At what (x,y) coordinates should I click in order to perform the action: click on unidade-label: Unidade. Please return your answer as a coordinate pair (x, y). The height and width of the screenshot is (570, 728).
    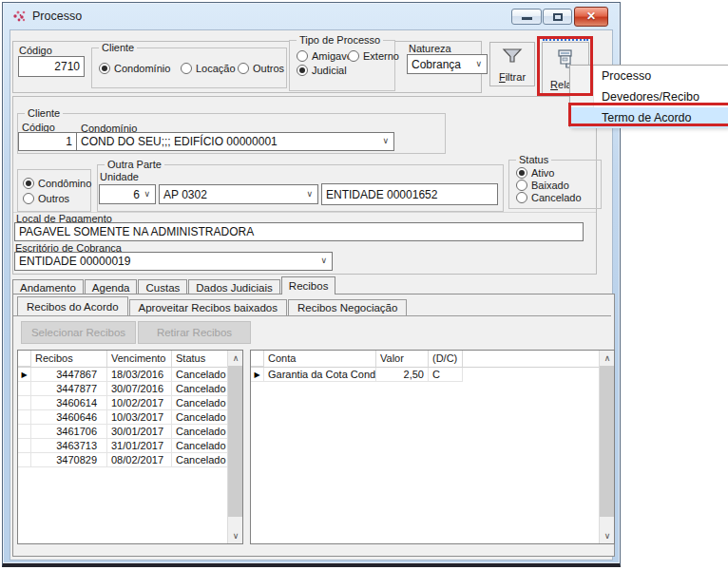
    Looking at the image, I should click on (120, 177).